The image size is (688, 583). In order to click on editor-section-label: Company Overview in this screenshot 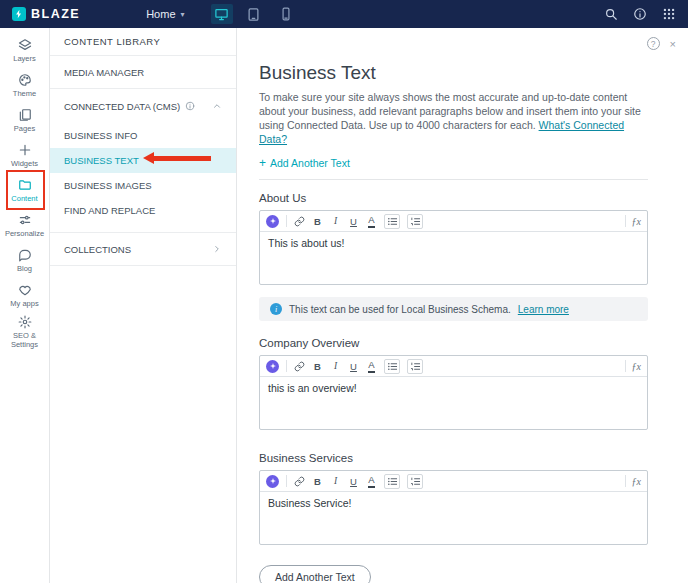, I will do `click(454, 343)`.